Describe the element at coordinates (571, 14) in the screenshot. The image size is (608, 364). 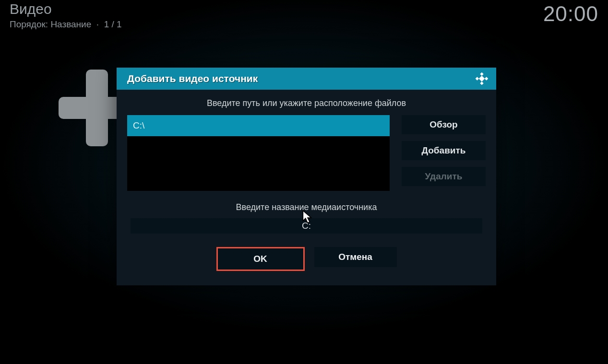
I see `clock: 20:00` at that location.